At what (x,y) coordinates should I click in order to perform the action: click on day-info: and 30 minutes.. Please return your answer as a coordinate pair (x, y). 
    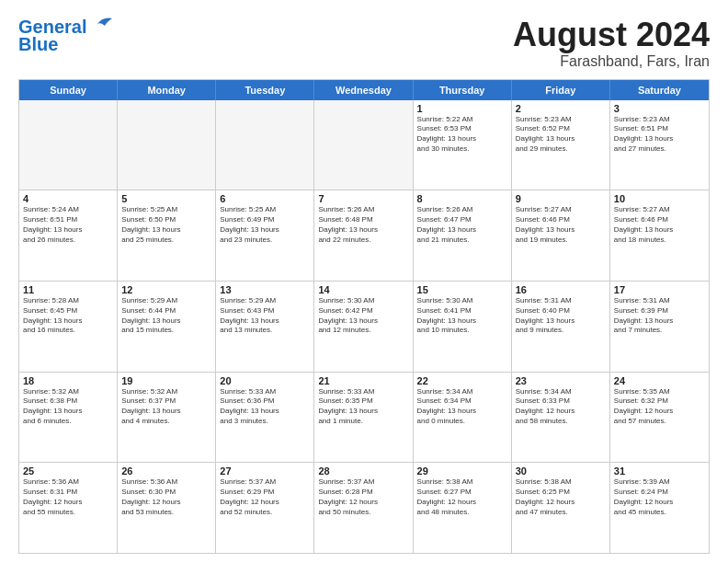
    Looking at the image, I should click on (462, 149).